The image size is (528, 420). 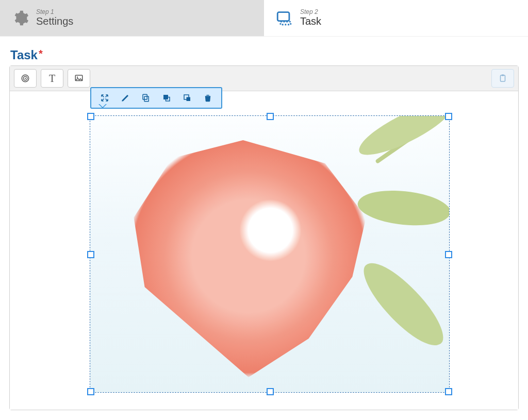 What do you see at coordinates (503, 78) in the screenshot?
I see `clipboard-button` at bounding box center [503, 78].